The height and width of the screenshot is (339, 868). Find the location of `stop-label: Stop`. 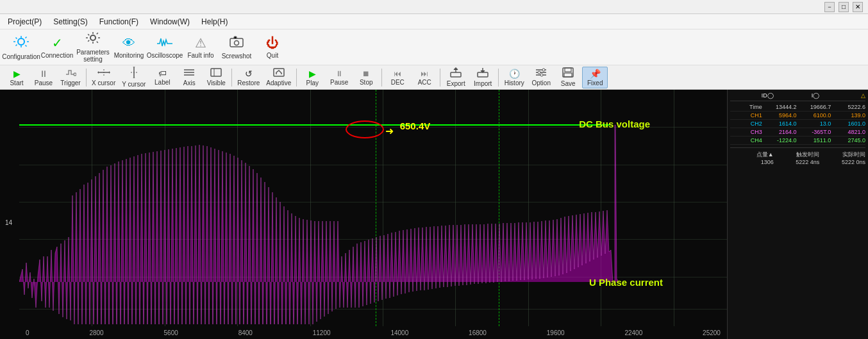

stop-label: Stop is located at coordinates (367, 82).